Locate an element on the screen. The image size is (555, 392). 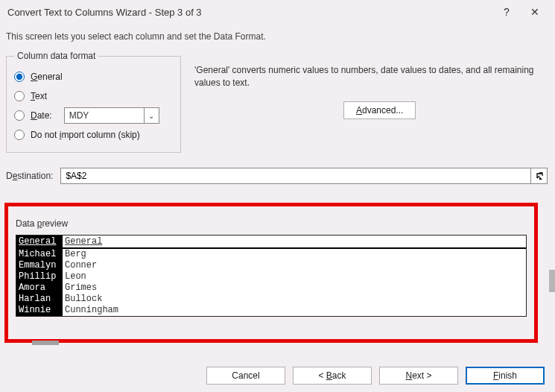
destination-label: Destination: is located at coordinates (30, 176).